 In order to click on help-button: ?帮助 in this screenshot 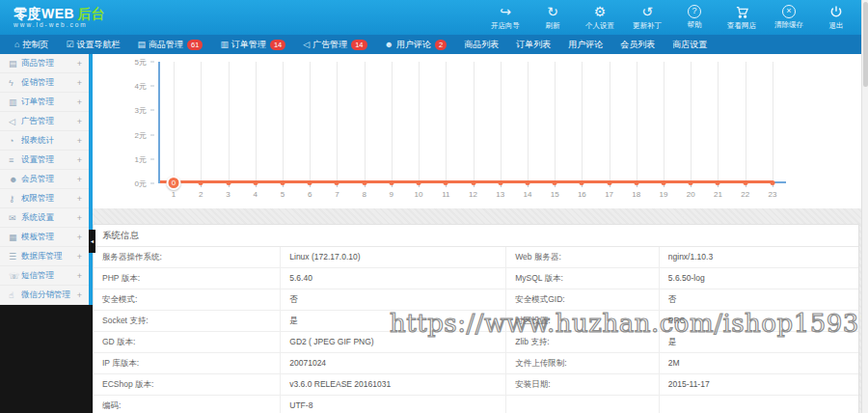, I will do `click(694, 17)`.